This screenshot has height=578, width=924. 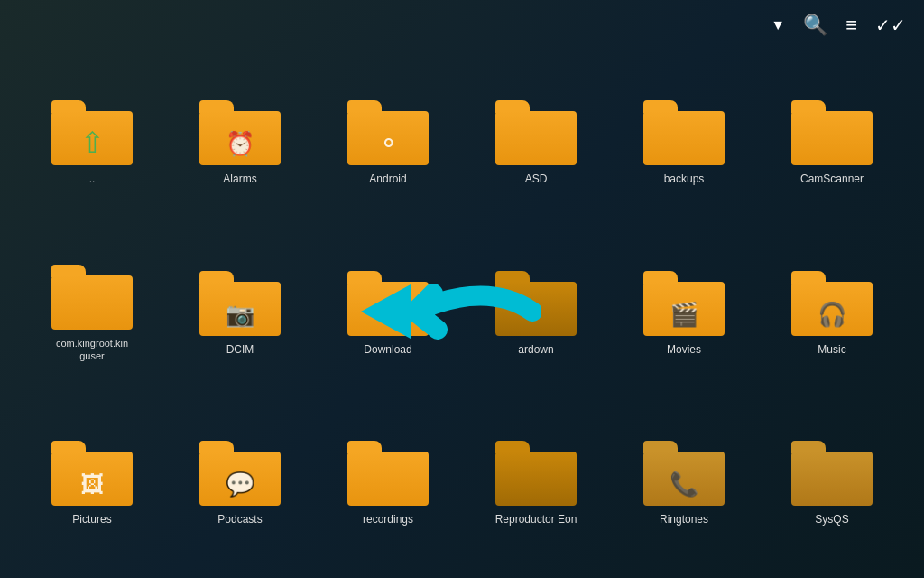 What do you see at coordinates (388, 484) in the screenshot?
I see `folder-recordings: recordings` at bounding box center [388, 484].